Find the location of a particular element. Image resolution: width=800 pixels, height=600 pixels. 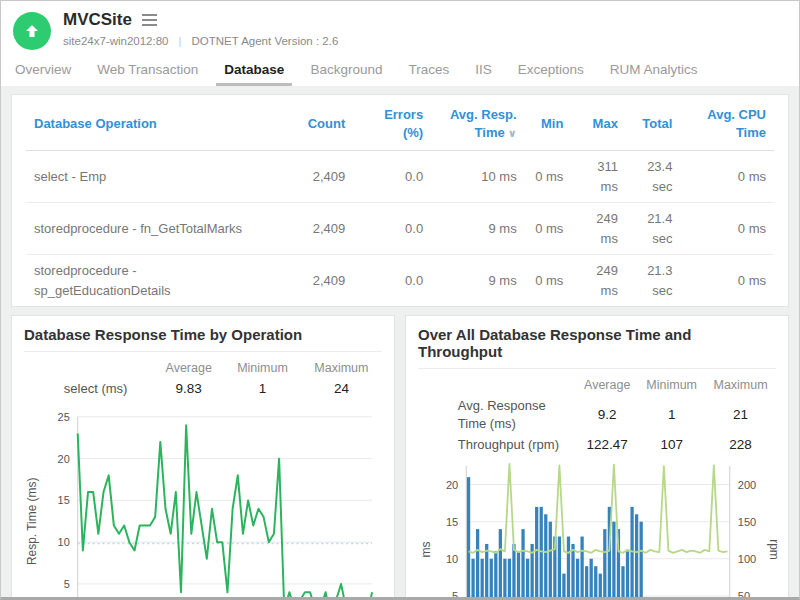

host-name: site24x7-win2012:80 is located at coordinates (116, 41).